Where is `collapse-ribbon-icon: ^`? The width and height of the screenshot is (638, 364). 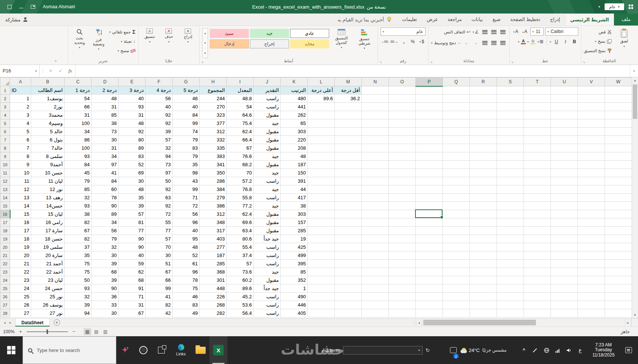
collapse-ribbon-icon: ^ is located at coordinates (56, 62).